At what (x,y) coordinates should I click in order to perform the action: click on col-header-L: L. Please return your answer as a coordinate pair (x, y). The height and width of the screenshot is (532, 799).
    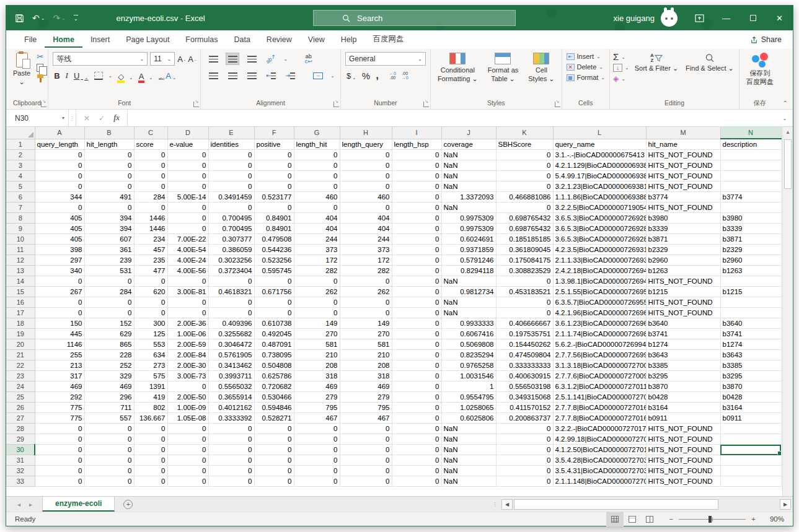
    Looking at the image, I should click on (599, 133).